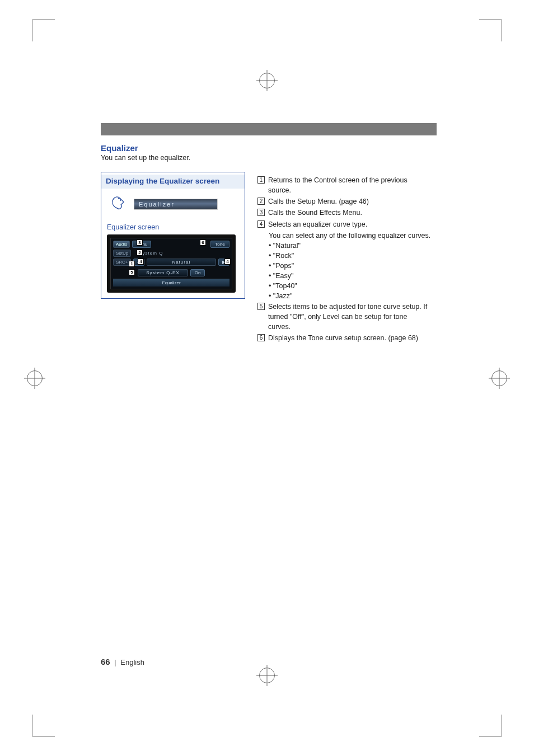 The image size is (534, 756). What do you see at coordinates (261, 180) in the screenshot?
I see `num-1: 1` at bounding box center [261, 180].